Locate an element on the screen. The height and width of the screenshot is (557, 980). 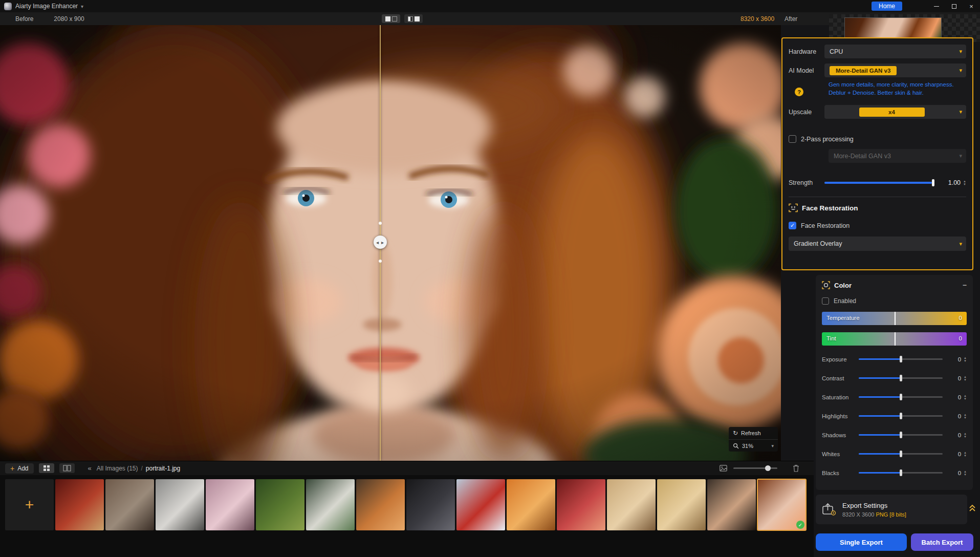
blacks-slider is located at coordinates (901, 473).